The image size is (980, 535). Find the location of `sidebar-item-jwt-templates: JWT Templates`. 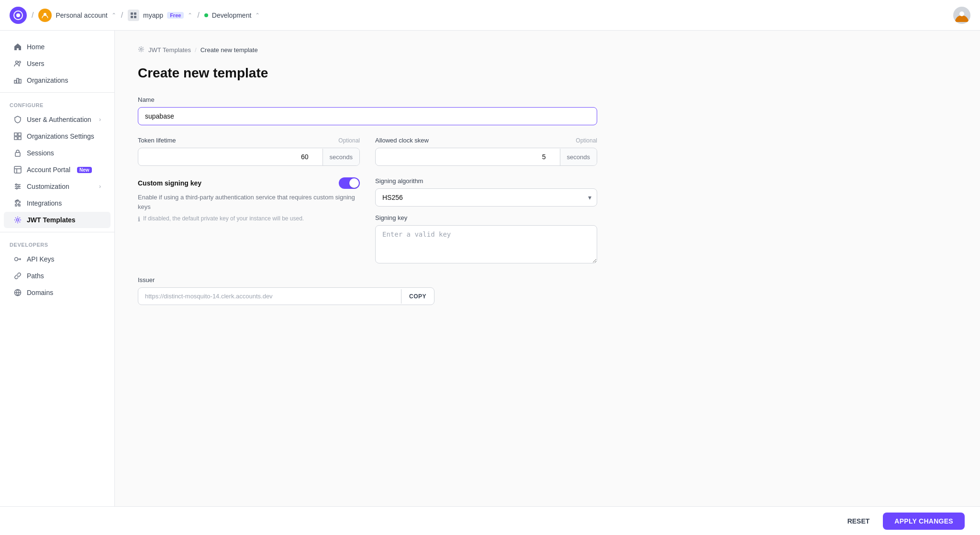

sidebar-item-jwt-templates: JWT Templates is located at coordinates (57, 220).